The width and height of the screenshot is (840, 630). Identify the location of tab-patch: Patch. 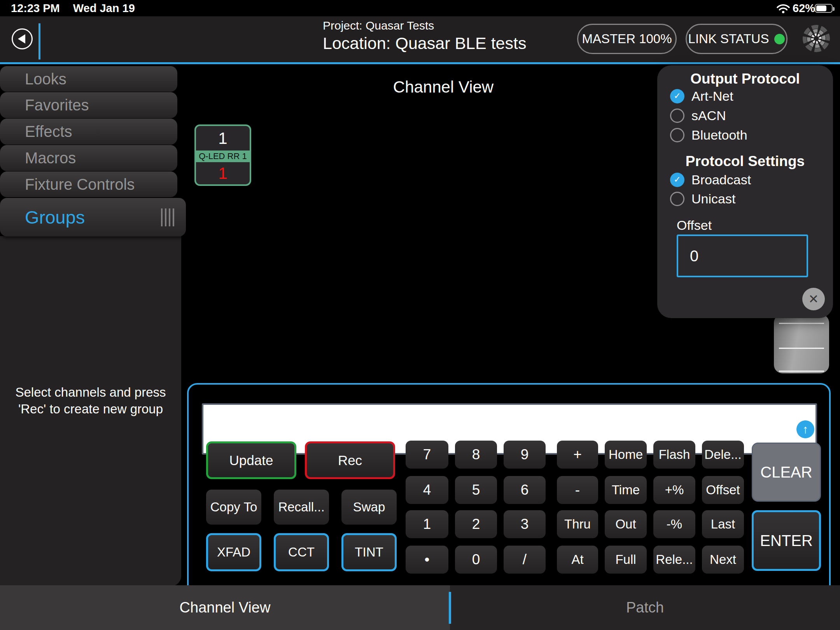
(645, 607).